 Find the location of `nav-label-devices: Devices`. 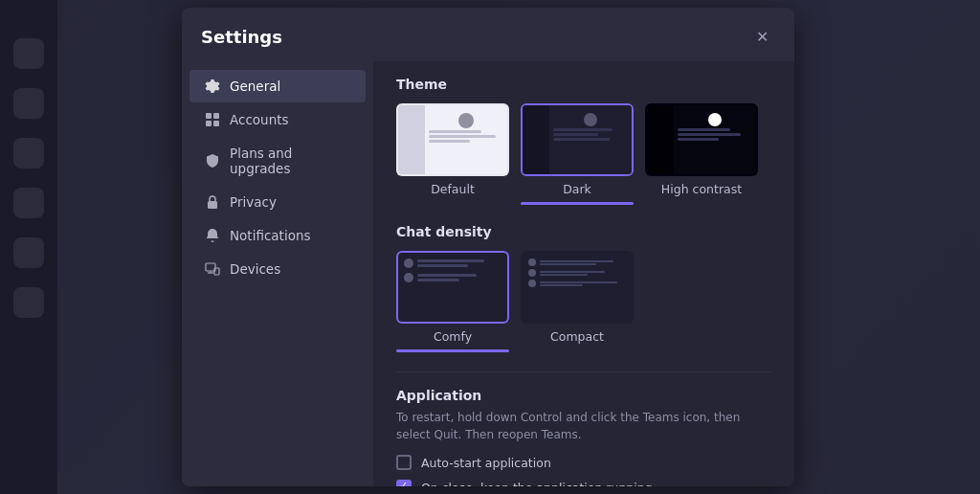

nav-label-devices: Devices is located at coordinates (255, 269).